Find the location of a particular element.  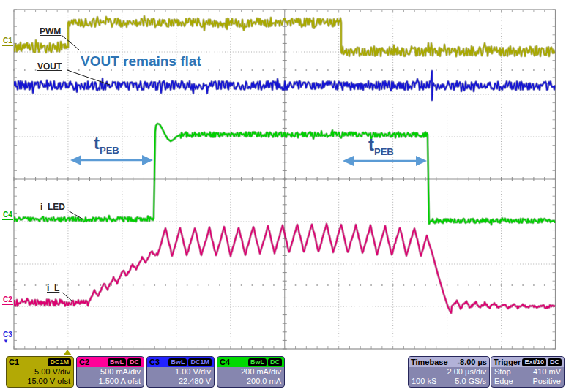

channel-marker-c3-offscreen: C3▼ is located at coordinates (7, 338).